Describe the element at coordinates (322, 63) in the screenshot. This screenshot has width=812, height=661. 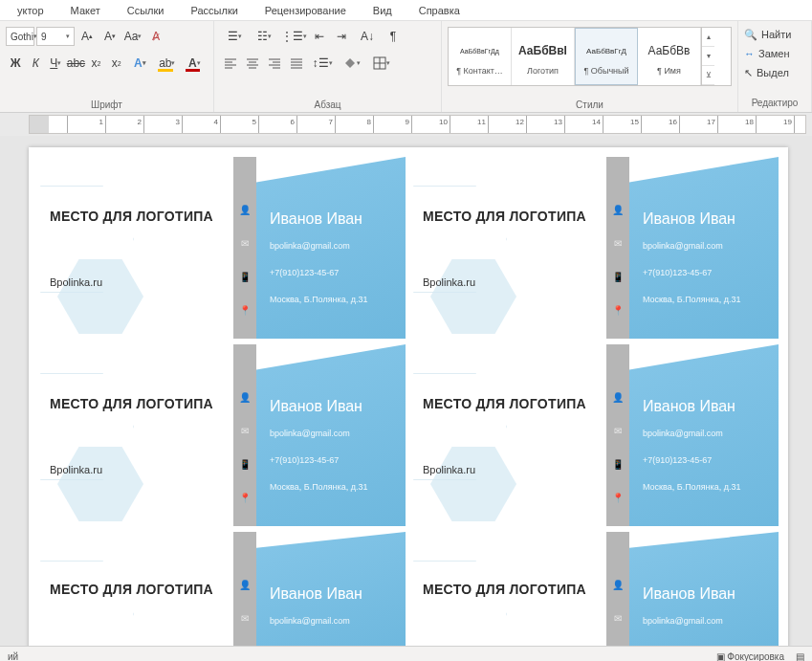
I see `line-spacing-button: ↕☰▾` at that location.